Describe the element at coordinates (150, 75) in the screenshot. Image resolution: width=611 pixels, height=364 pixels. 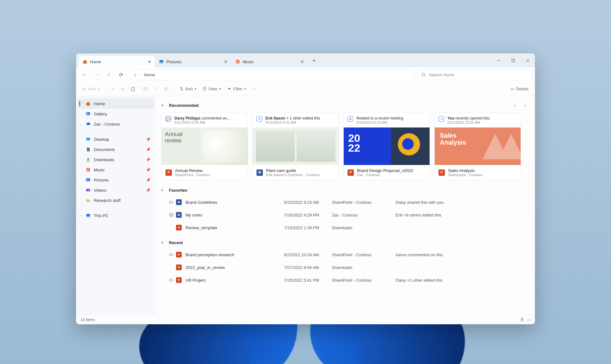
I see `breadcrumb-segment: Home` at that location.